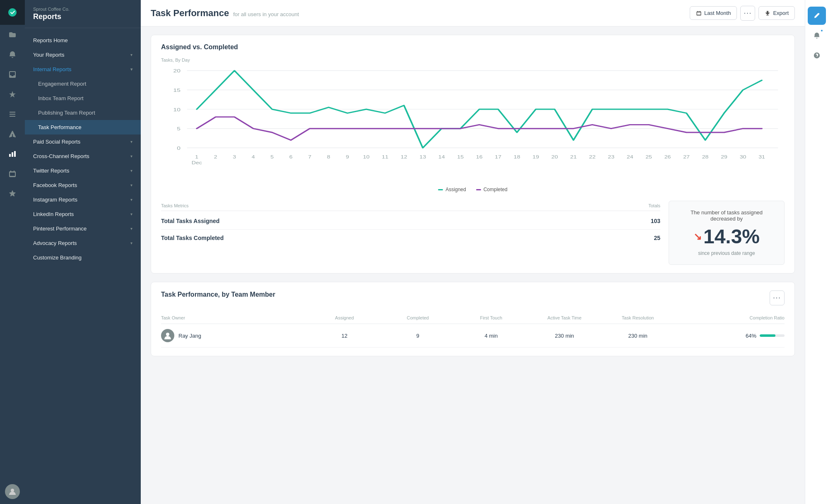 The height and width of the screenshot is (504, 828). Describe the element at coordinates (190, 336) in the screenshot. I see `owner-name: Ray Jang` at that location.